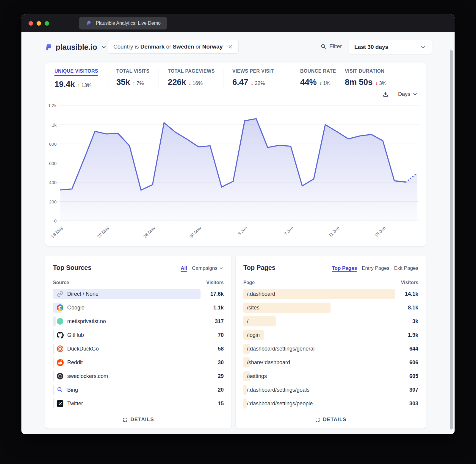  Describe the element at coordinates (381, 71) in the screenshot. I see `stat-label: VISIT DURATION` at that location.